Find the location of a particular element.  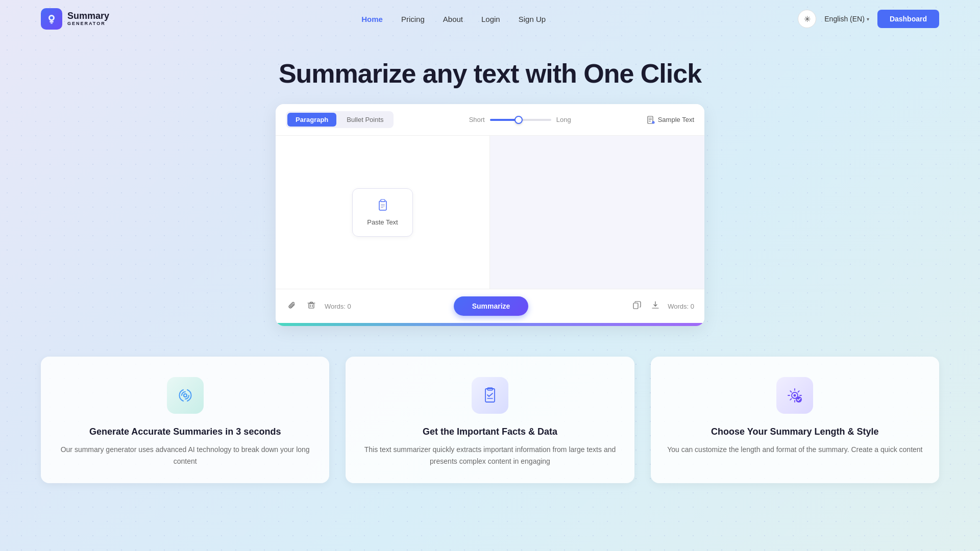

feature-title-2: Get the Important Facts & Data is located at coordinates (490, 432).